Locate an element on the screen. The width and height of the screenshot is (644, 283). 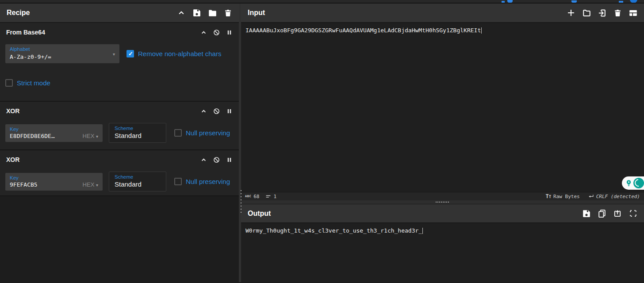
magic-suggestion-badge is located at coordinates (633, 183).